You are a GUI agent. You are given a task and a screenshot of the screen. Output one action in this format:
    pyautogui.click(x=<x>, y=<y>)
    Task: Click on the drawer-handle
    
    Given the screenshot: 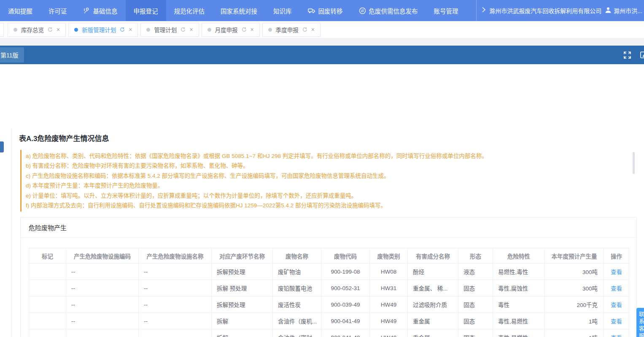 What is the action you would take?
    pyautogui.click(x=2, y=147)
    